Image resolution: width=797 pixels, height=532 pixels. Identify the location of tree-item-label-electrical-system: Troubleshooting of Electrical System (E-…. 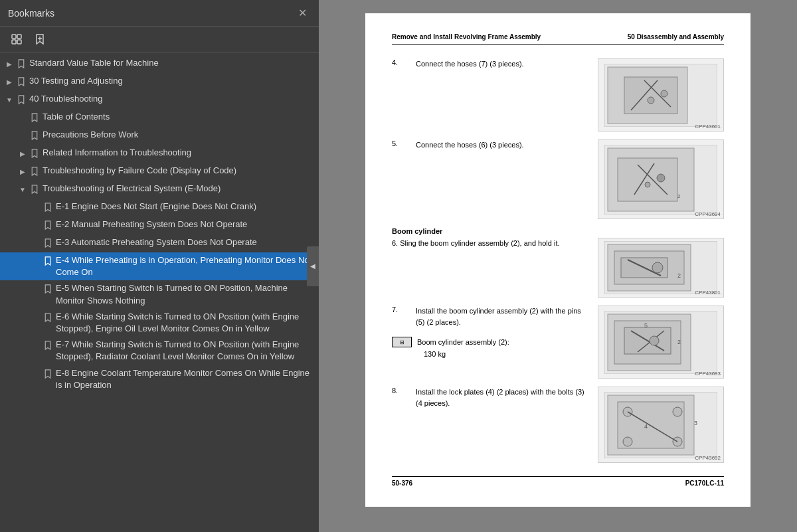
(178, 189).